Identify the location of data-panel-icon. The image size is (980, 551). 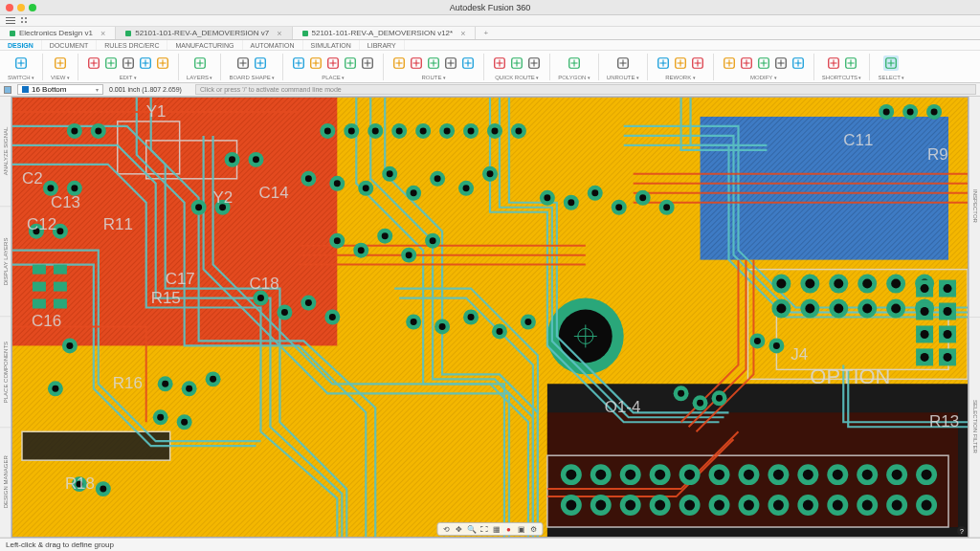
(23, 21).